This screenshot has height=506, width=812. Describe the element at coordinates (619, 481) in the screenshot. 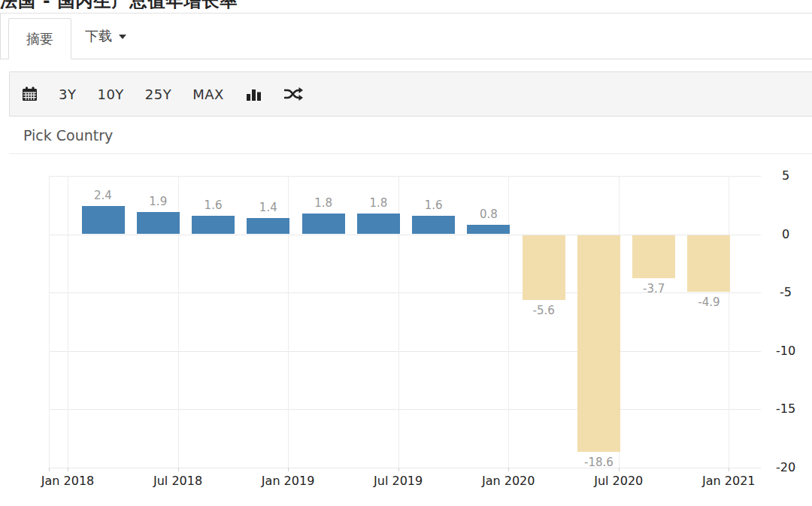

I see `x-axis-tick-label: Jul 2020` at that location.